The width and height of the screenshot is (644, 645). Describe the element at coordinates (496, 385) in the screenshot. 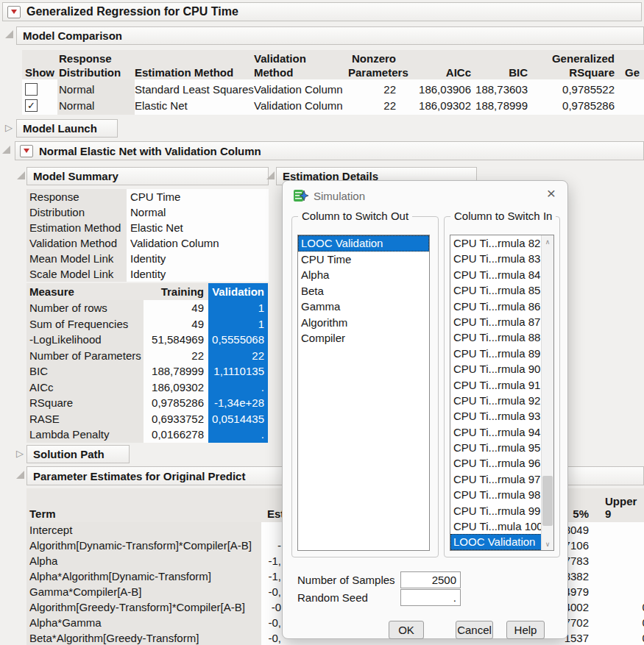

I see `list-item: CPU Ti...rmula 91` at that location.